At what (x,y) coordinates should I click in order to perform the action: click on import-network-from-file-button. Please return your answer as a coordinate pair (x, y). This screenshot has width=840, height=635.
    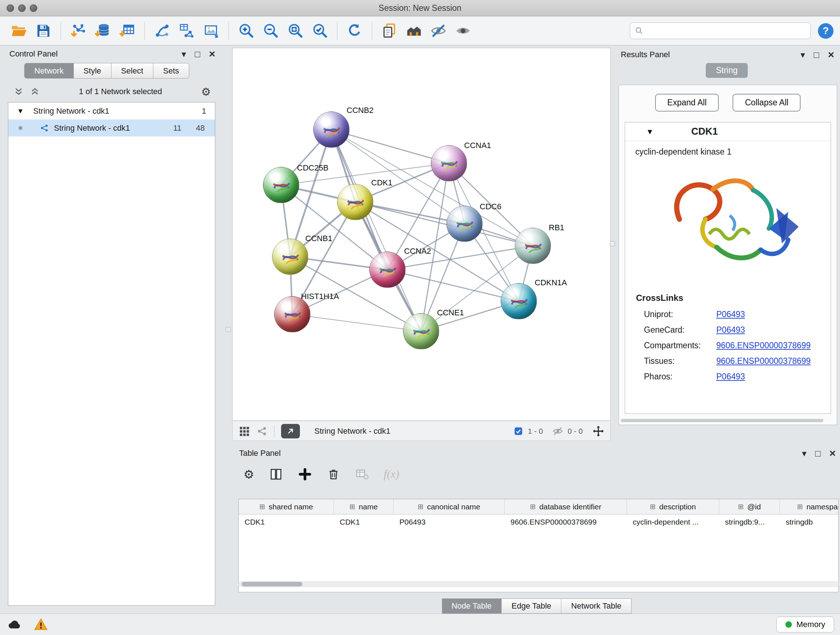
    Looking at the image, I should click on (78, 31).